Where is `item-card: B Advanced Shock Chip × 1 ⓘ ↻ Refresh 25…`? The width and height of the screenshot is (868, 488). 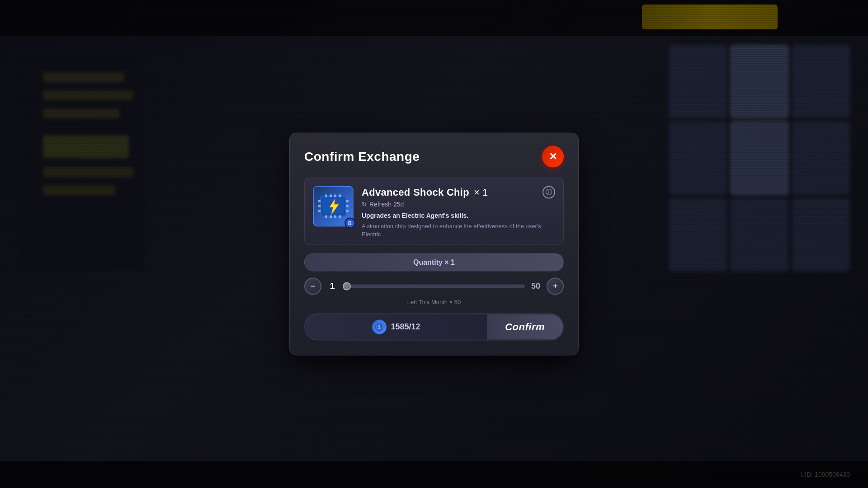
item-card: B Advanced Shock Chip × 1 ⓘ ↻ Refresh 25… is located at coordinates (434, 211).